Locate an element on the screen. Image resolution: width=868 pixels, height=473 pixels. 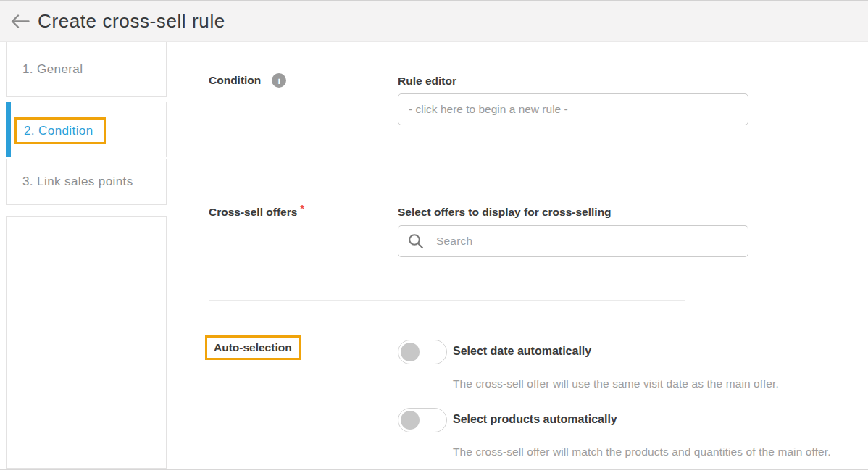
auto-selection-label: Auto-selection is located at coordinates (253, 348).